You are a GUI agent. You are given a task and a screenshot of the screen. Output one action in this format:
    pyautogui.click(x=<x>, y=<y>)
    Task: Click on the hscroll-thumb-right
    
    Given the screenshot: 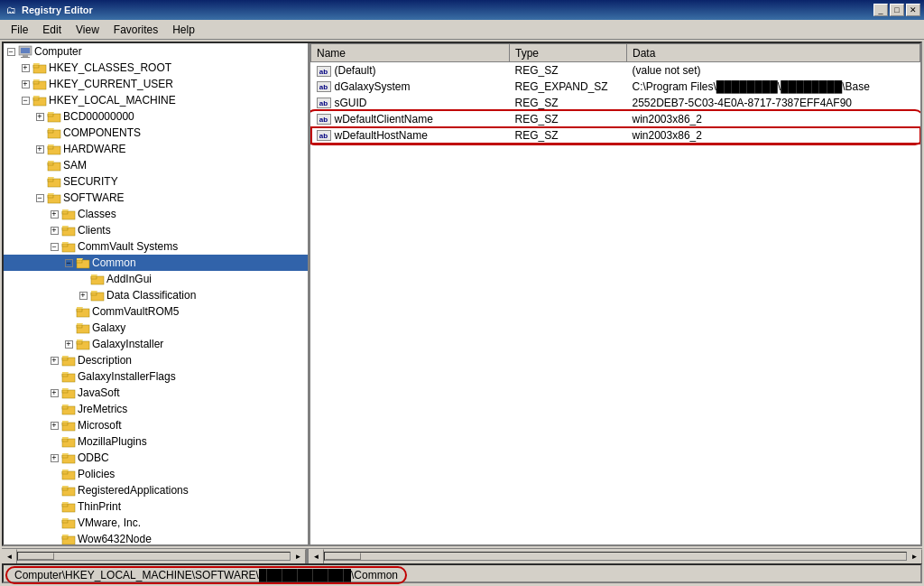 What is the action you would take?
    pyautogui.click(x=343, y=556)
    